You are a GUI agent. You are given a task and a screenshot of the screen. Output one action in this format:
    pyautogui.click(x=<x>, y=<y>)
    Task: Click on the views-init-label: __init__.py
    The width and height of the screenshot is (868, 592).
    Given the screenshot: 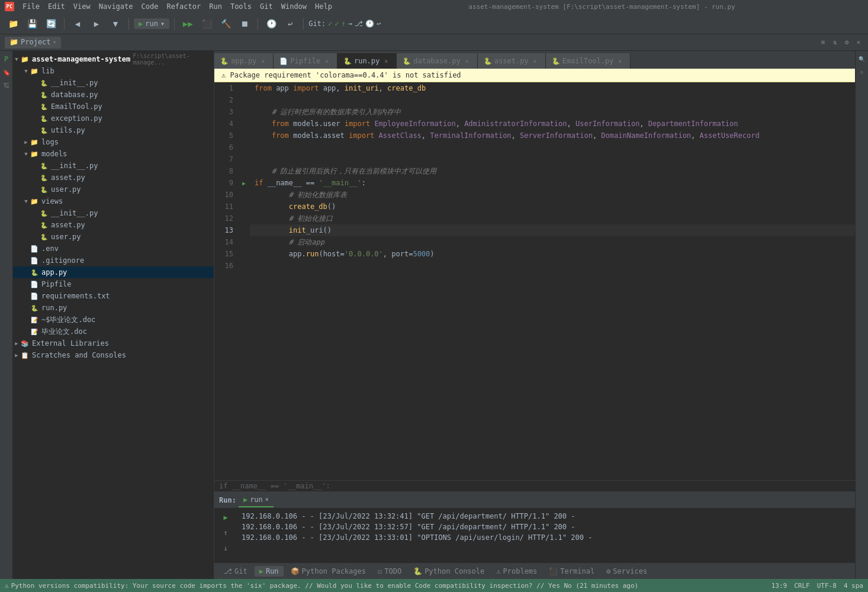 What is the action you would take?
    pyautogui.click(x=73, y=213)
    